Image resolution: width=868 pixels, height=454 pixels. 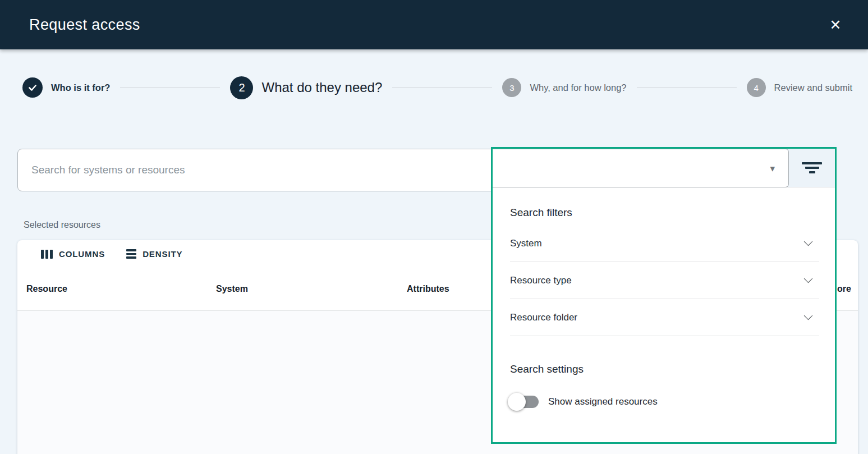 I want to click on columns-icon, so click(x=47, y=254).